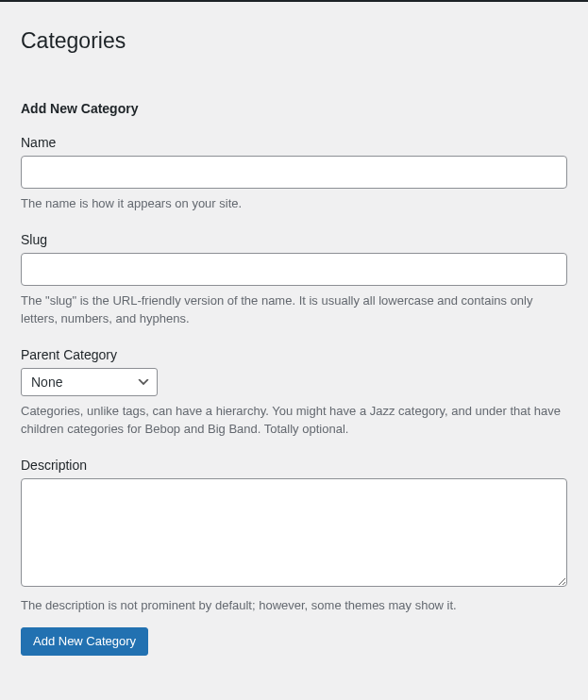  What do you see at coordinates (89, 382) in the screenshot?
I see `parent-select: None` at bounding box center [89, 382].